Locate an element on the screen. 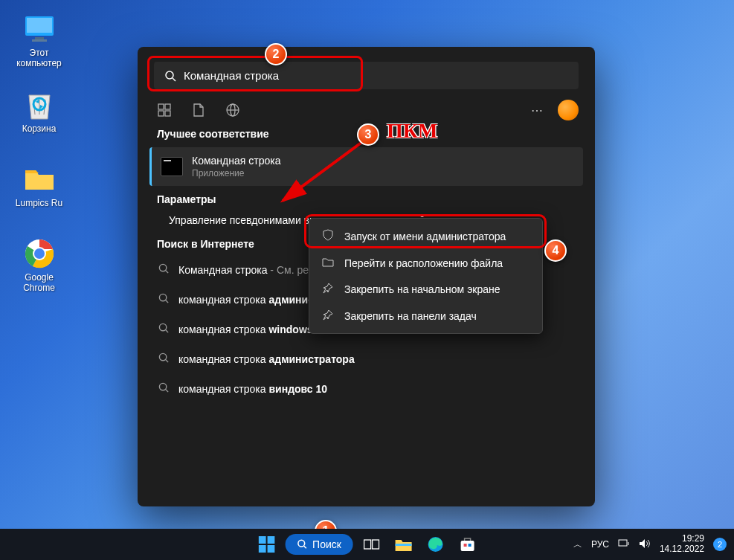 The width and height of the screenshot is (734, 560). callout-3: 3 is located at coordinates (368, 135).